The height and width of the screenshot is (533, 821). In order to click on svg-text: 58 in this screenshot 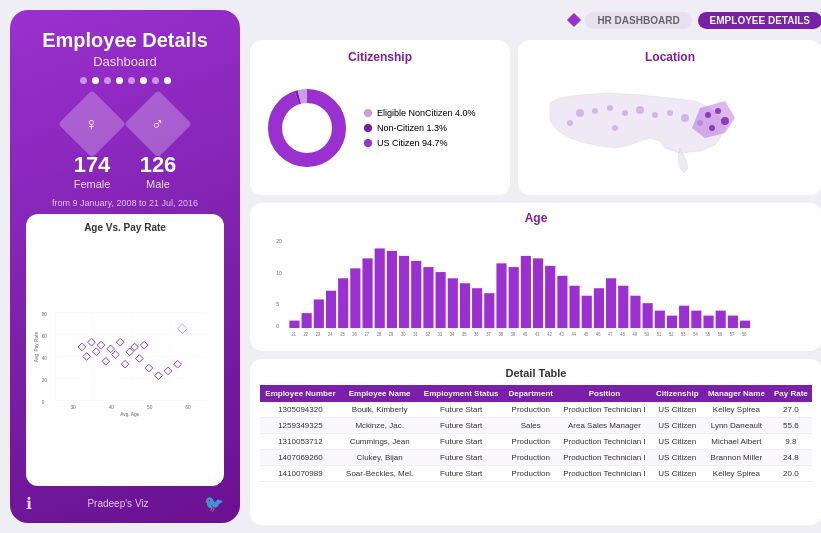, I will do `click(744, 334)`.